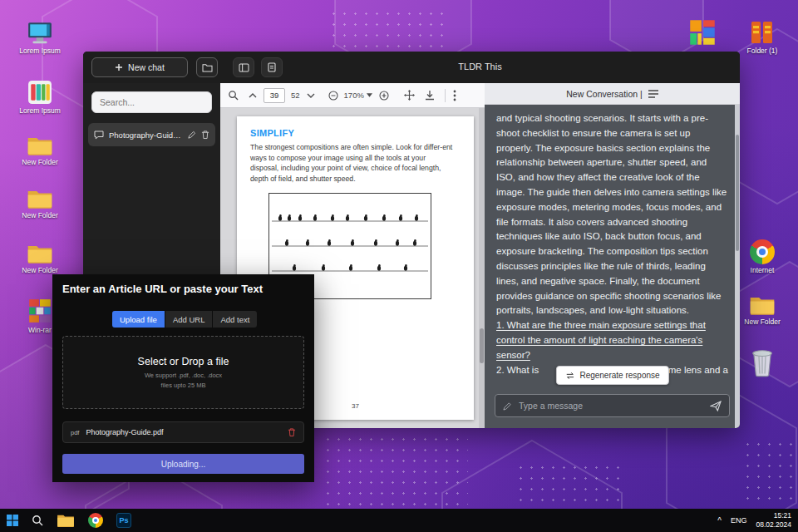 This screenshot has width=798, height=532. What do you see at coordinates (762, 363) in the screenshot?
I see `desktop-icon-recycle-bin` at bounding box center [762, 363].